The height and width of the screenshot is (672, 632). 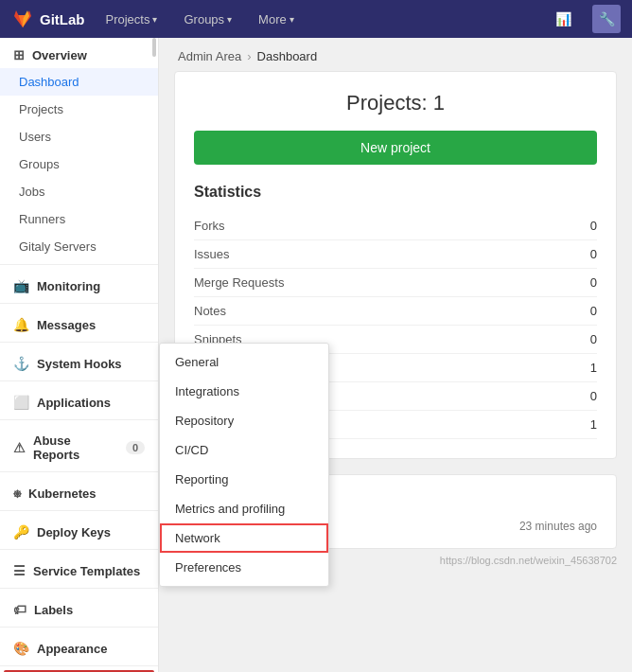 What do you see at coordinates (316, 19) in the screenshot?
I see `top-navigation: GitLab Projects ▾ Groups ▾ More ▾ 📊 🔧` at bounding box center [316, 19].